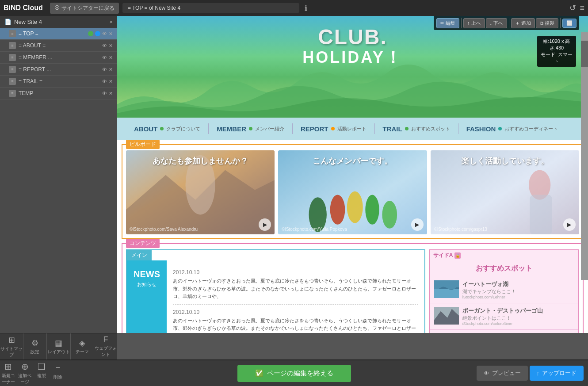 This screenshot has height=386, width=588. I want to click on eye-icon-about: 👁, so click(104, 46).